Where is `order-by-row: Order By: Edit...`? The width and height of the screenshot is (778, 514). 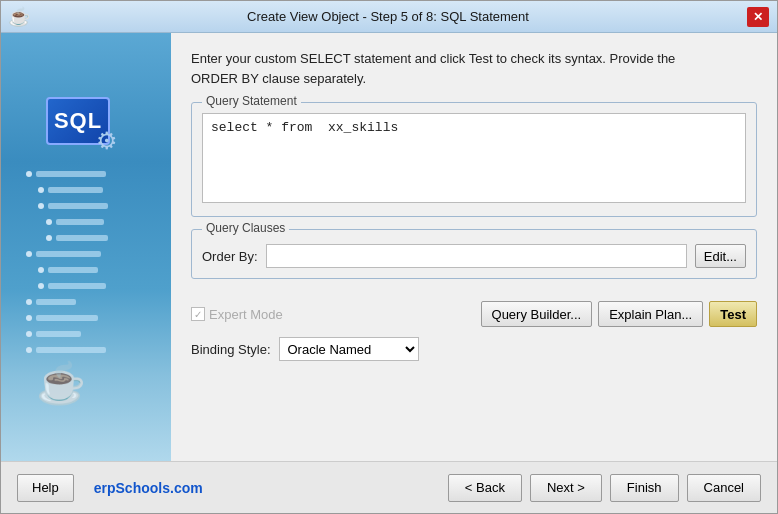 order-by-row: Order By: Edit... is located at coordinates (474, 256).